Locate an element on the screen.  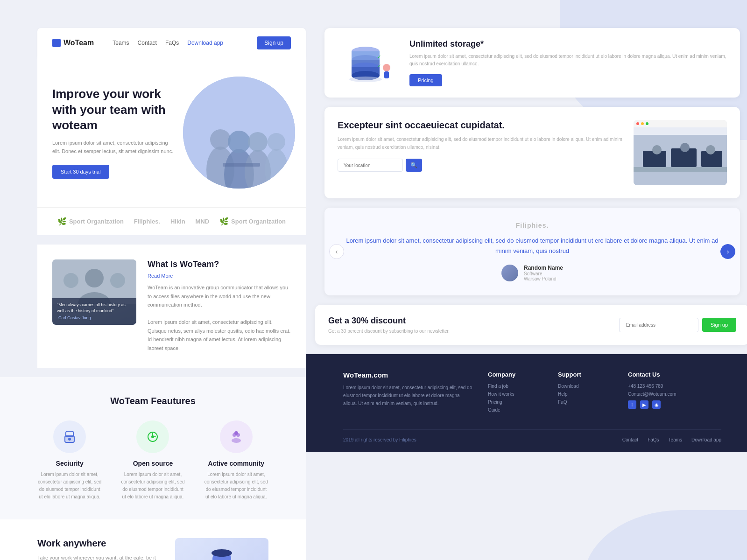
read-more-link: Read More is located at coordinates (219, 276).